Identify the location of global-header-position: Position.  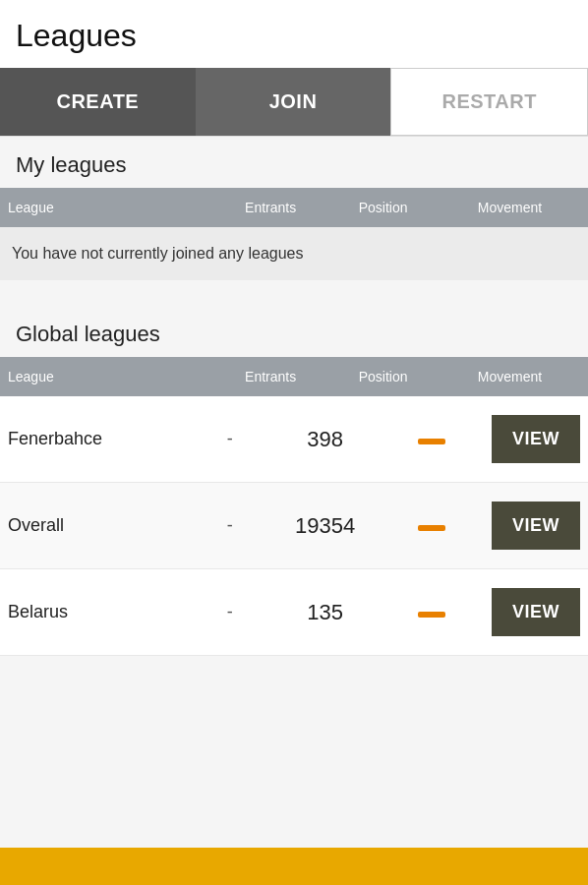
(382, 377).